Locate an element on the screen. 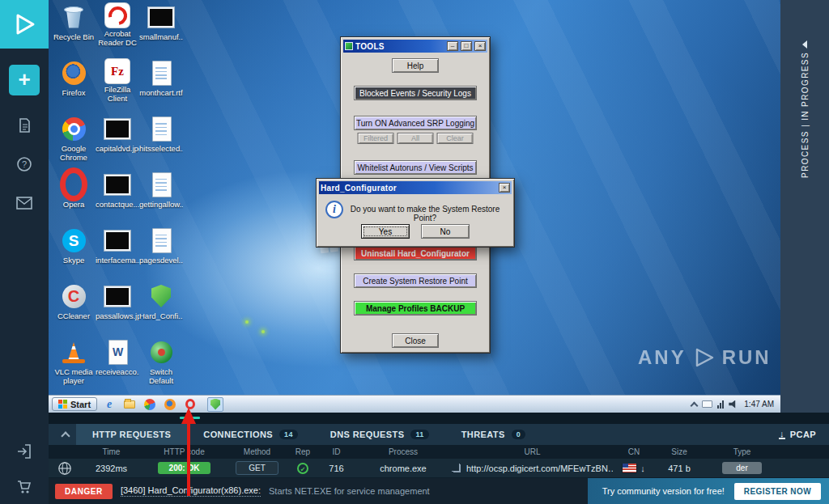 The width and height of the screenshot is (829, 504). windows-flag-icon is located at coordinates (63, 404).